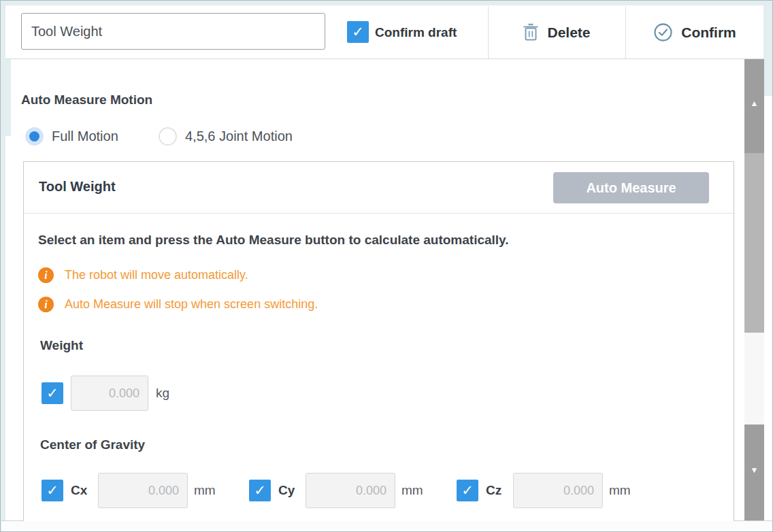  What do you see at coordinates (87, 100) in the screenshot?
I see `auto-measure-motion-heading: Auto Measure Motion` at bounding box center [87, 100].